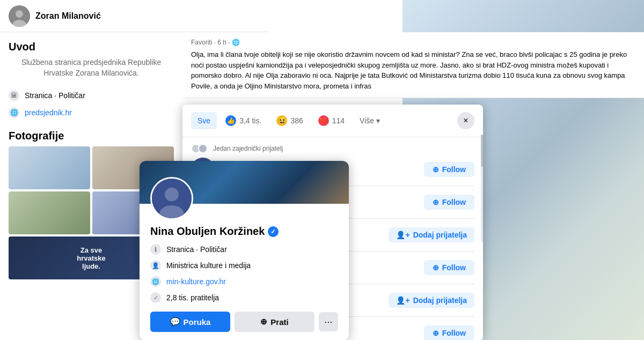  Describe the element at coordinates (333, 147) in the screenshot. I see `shared-friend-row: Jedan zajednički prijatelj` at that location.